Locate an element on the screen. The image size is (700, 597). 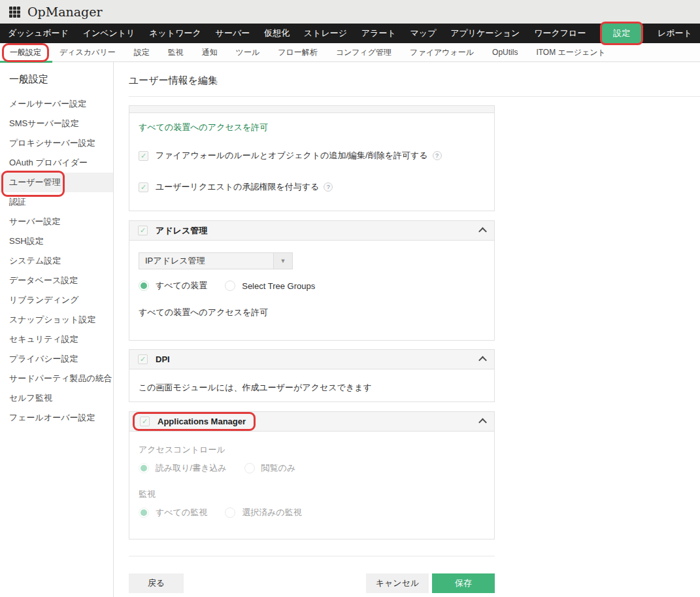
sidebar-item-mail-server: メールサーバー設定 is located at coordinates (56, 104).